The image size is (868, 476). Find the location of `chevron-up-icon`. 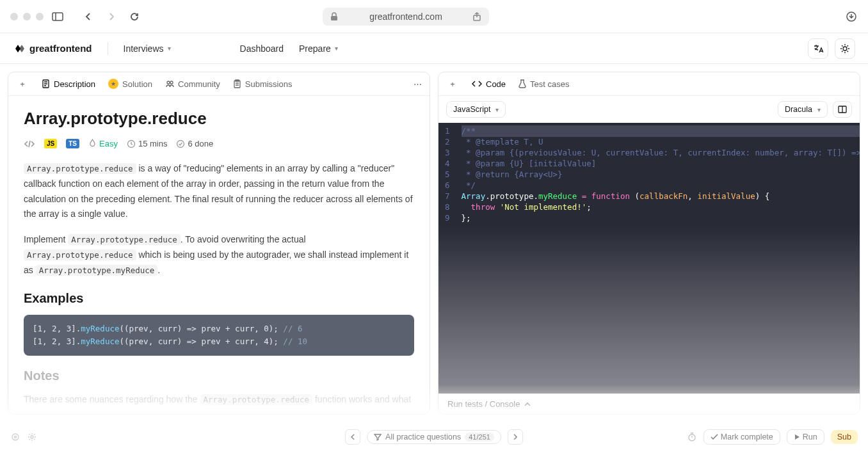

chevron-up-icon is located at coordinates (527, 404).